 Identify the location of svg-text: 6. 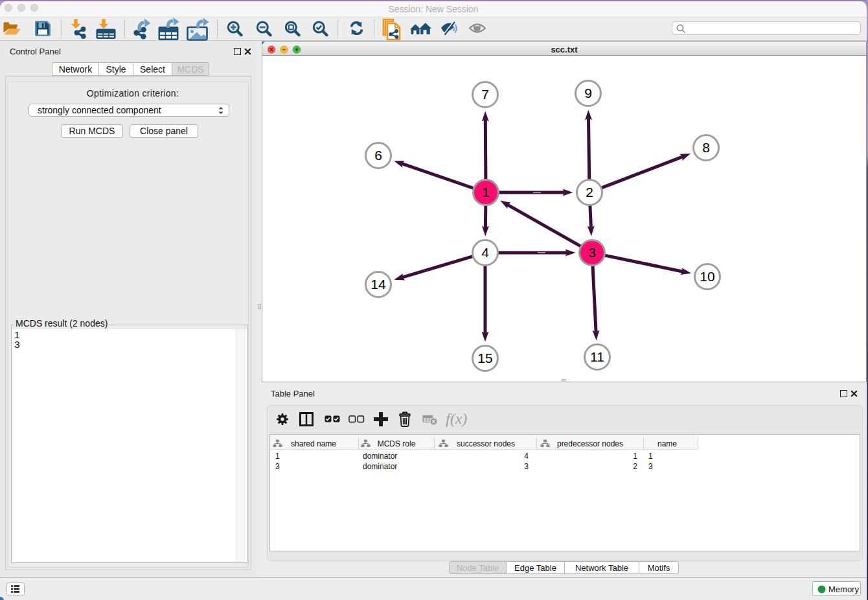
(378, 156).